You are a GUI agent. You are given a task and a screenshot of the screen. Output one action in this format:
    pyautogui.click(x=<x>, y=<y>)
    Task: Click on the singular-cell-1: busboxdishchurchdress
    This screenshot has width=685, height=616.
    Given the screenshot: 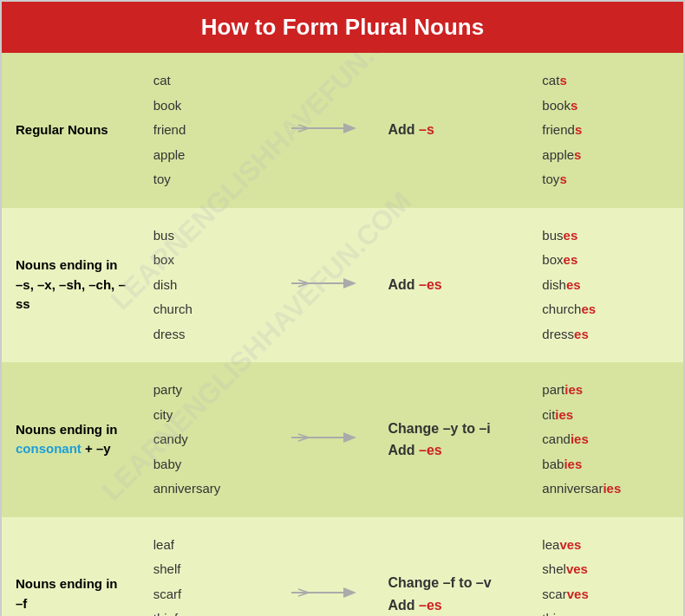 What is the action you would take?
    pyautogui.click(x=208, y=286)
    